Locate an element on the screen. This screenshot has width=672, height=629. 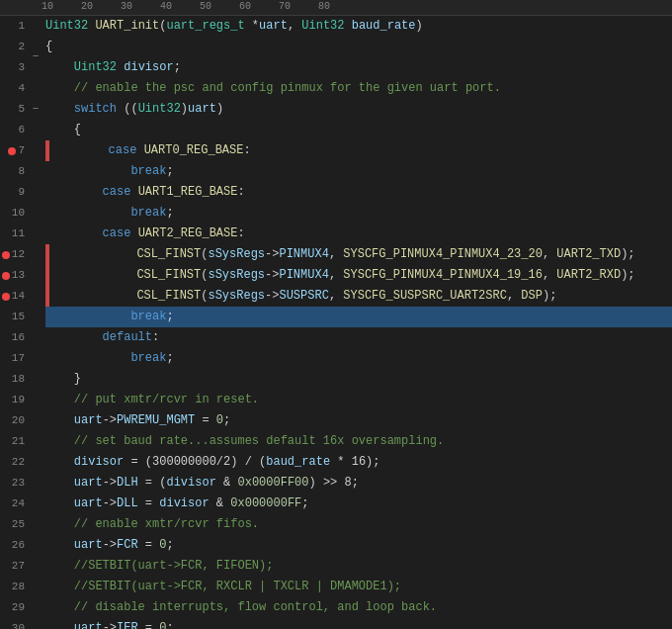
token: SUSPSRC is located at coordinates (303, 297).